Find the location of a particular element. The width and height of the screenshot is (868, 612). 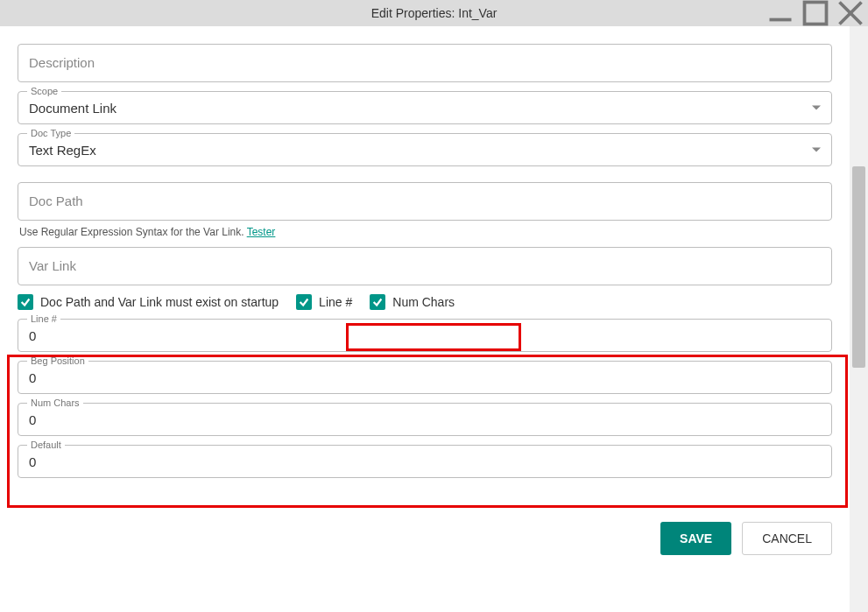

checkbox-row: Doc Path and Var Link must exist on star… is located at coordinates (425, 302).